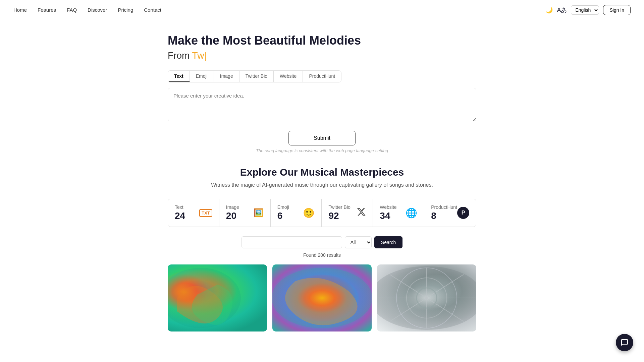  Describe the element at coordinates (388, 207) in the screenshot. I see `stat-website-label: Website` at that location.